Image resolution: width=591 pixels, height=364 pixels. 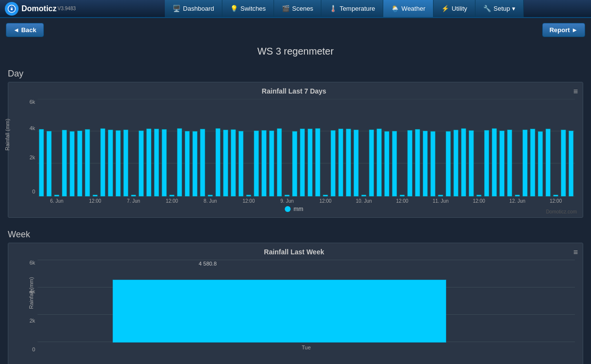 I want to click on week-x-label-tue: Tue, so click(x=306, y=347).